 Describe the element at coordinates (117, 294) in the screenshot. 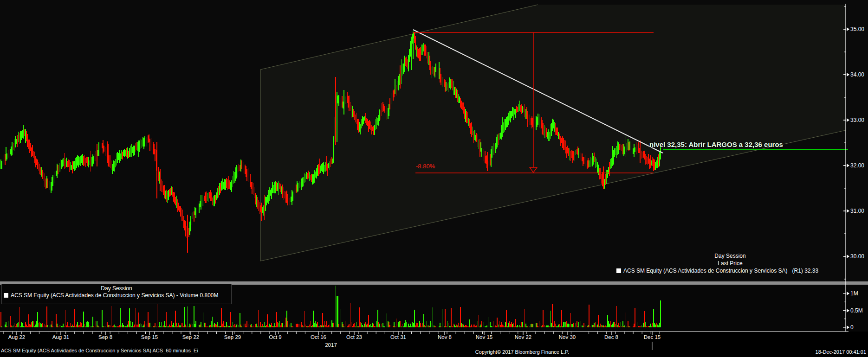

I see `volume-legend: Day Session ACS SM Equity (ACS Actividad…` at that location.